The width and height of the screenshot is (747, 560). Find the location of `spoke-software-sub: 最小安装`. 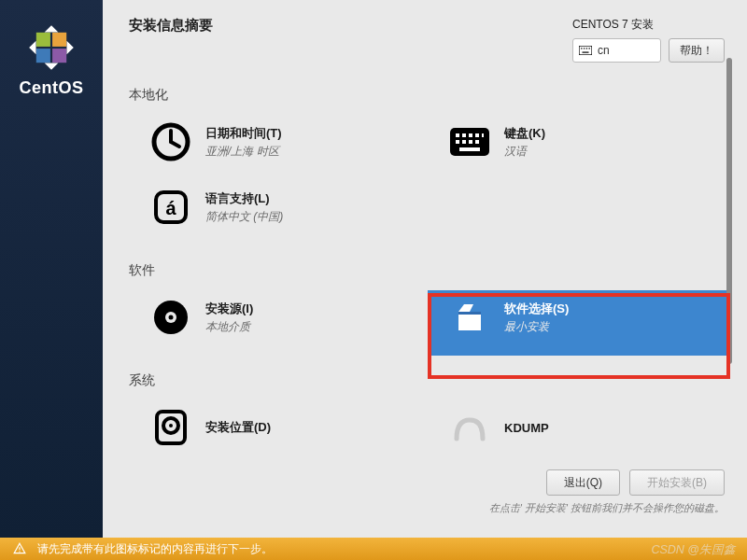

spoke-software-sub: 最小安装 is located at coordinates (536, 327).